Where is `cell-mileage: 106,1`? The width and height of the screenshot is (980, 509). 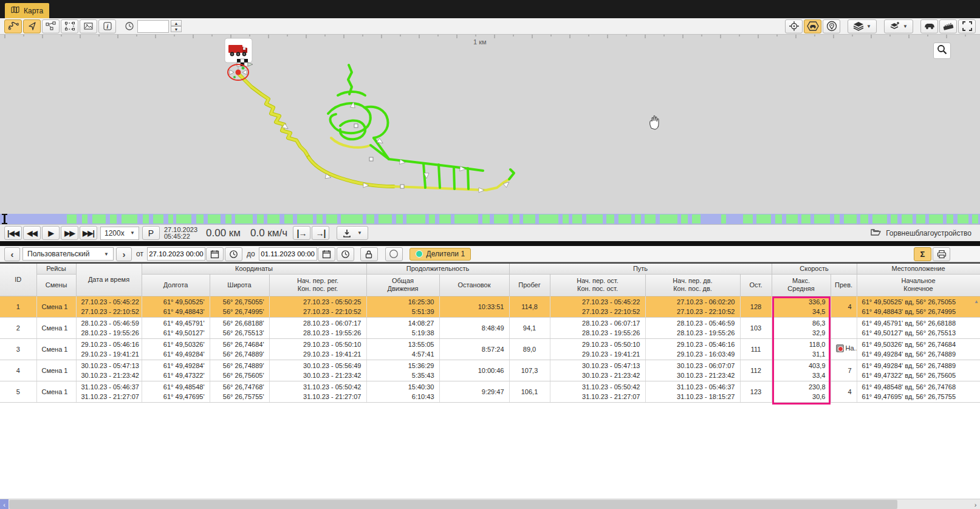 cell-mileage: 106,1 is located at coordinates (530, 391).